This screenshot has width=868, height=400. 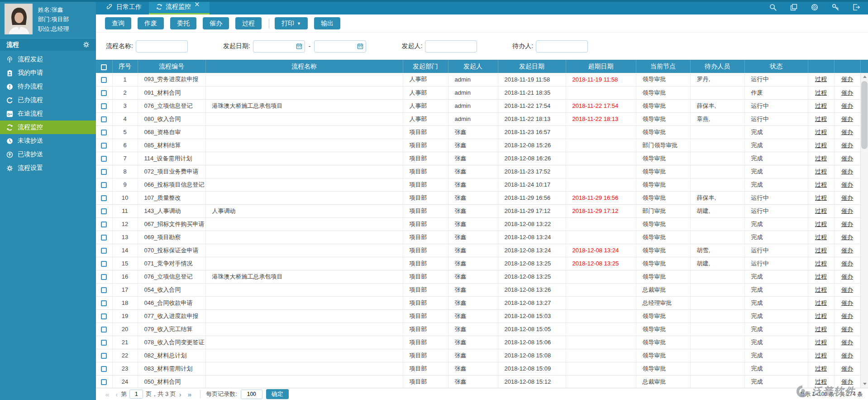 What do you see at coordinates (86, 44) in the screenshot?
I see `gear-icon` at bounding box center [86, 44].